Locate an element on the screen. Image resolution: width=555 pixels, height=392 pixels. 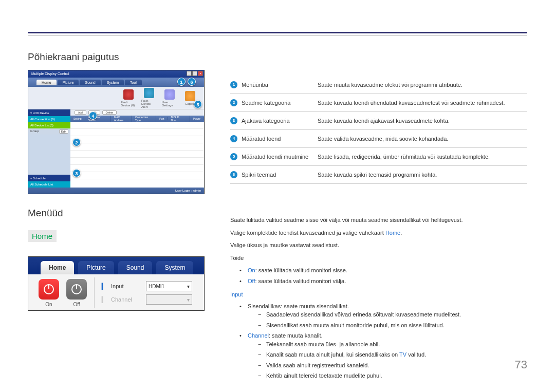
legend-num-2: 2 is located at coordinates (234, 103).